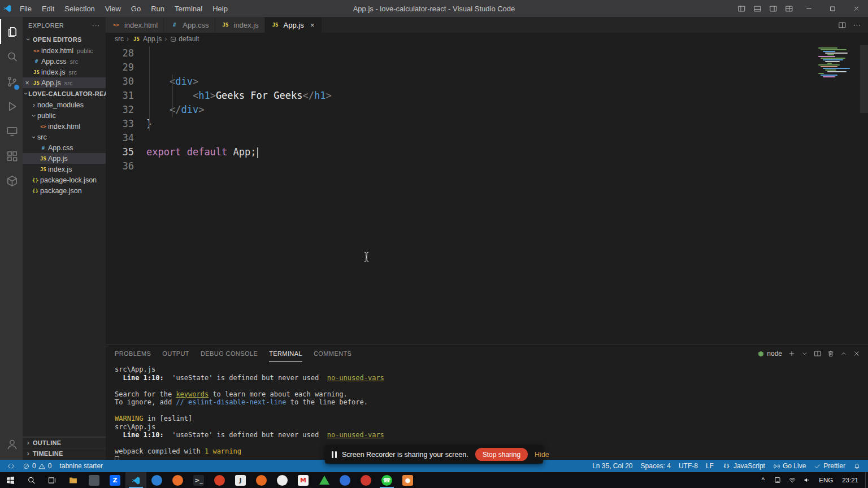 Image resolution: width=868 pixels, height=488 pixels. What do you see at coordinates (387, 480) in the screenshot?
I see `taskbar-whatsapp: ☎` at bounding box center [387, 480].